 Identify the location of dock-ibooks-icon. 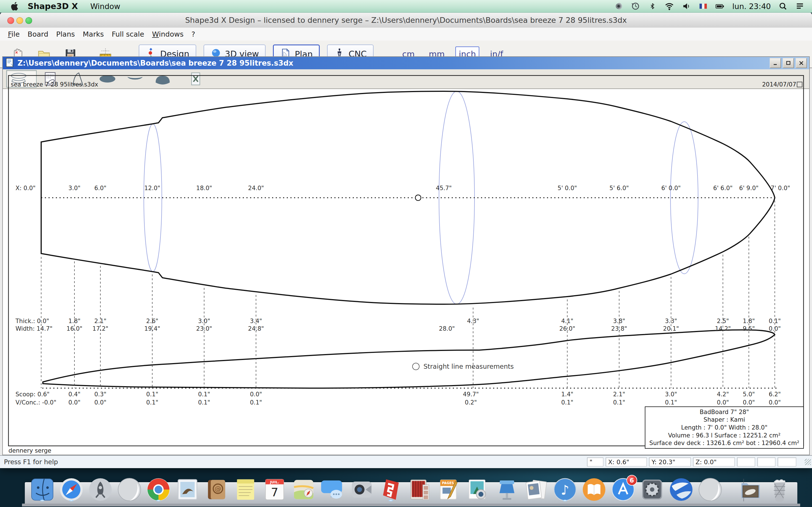
(594, 490).